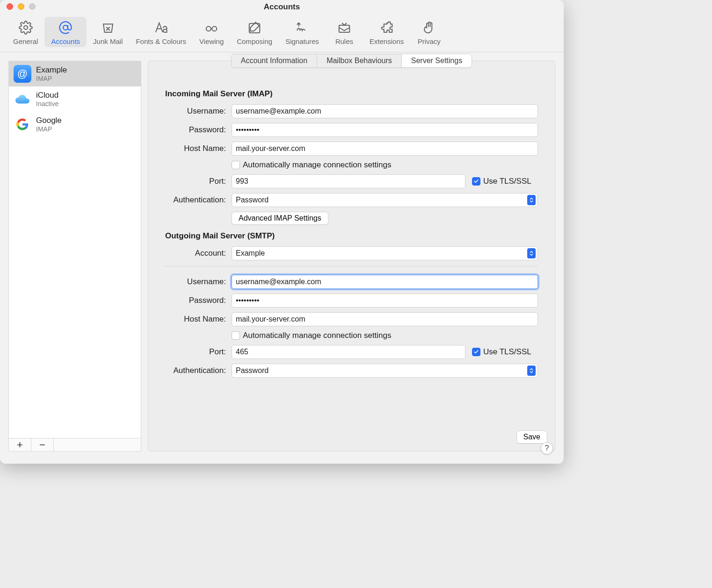  I want to click on glasses-icon, so click(211, 28).